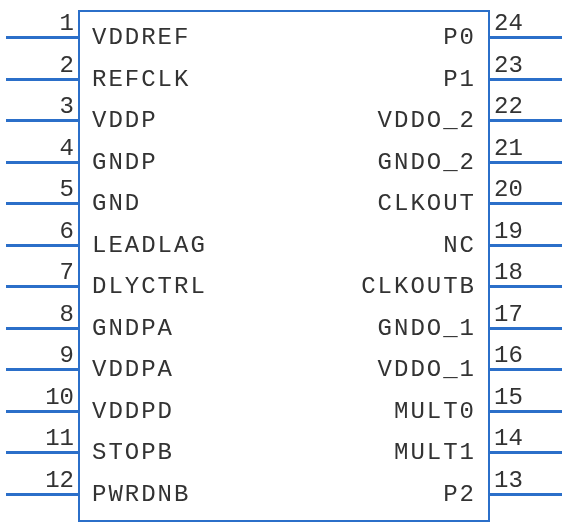  What do you see at coordinates (522, 232) in the screenshot?
I see `pin-number-right: 19` at bounding box center [522, 232].